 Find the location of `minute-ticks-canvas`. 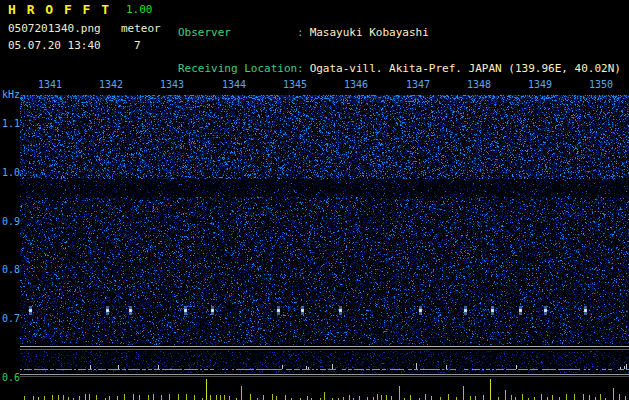

minute-ticks-canvas is located at coordinates (324, 389).